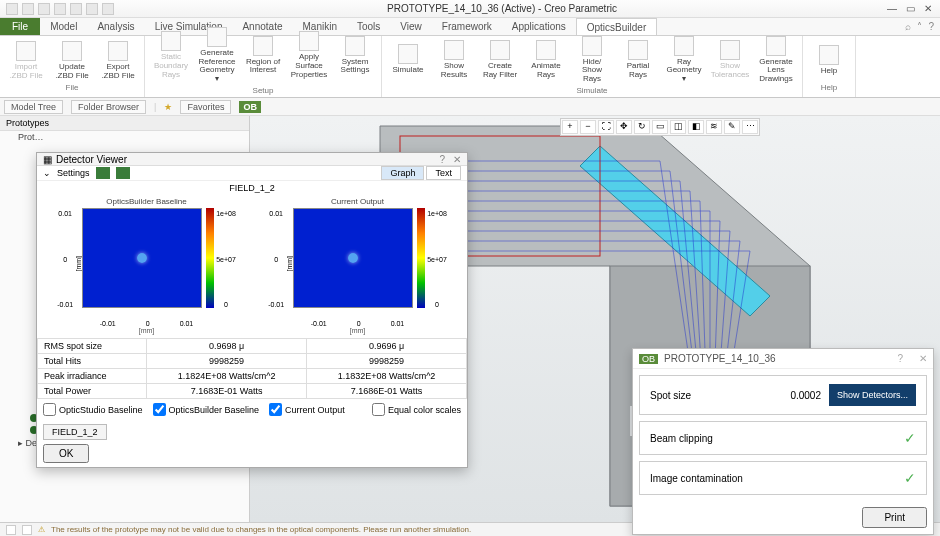 This screenshot has height=536, width=940. Describe the element at coordinates (168, 107) in the screenshot. I see `favorites-star-icon: ★` at that location.